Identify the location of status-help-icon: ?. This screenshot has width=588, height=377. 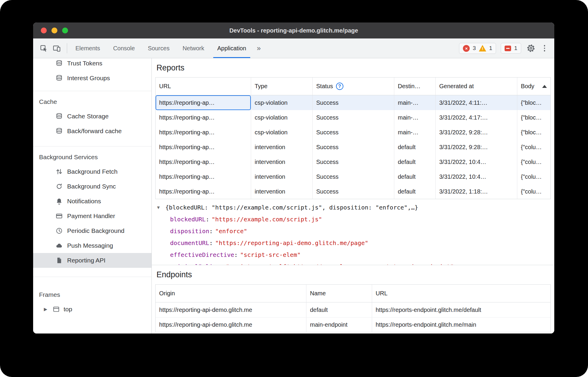
(340, 86).